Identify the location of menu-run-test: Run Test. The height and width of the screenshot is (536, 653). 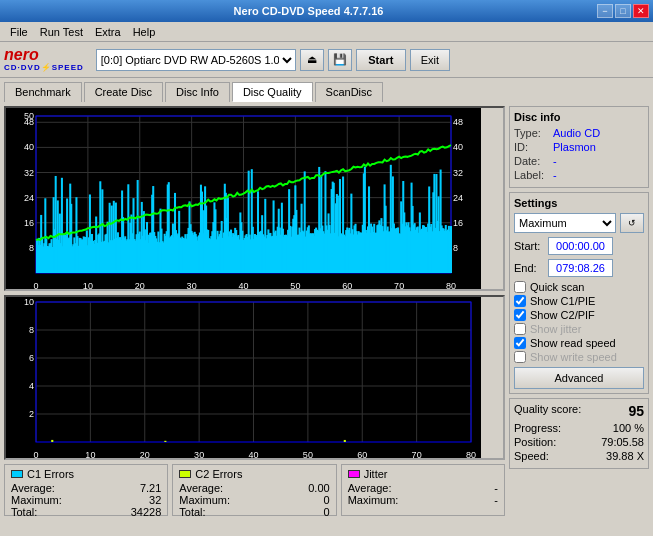
(62, 32).